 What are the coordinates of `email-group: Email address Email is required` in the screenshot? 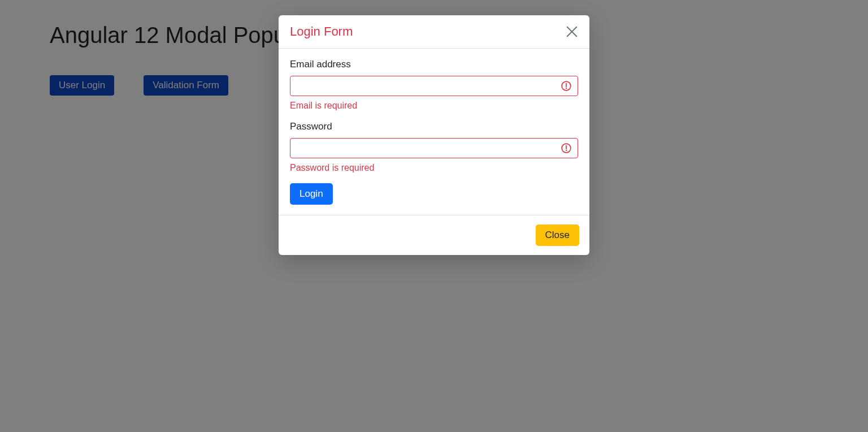 It's located at (434, 85).